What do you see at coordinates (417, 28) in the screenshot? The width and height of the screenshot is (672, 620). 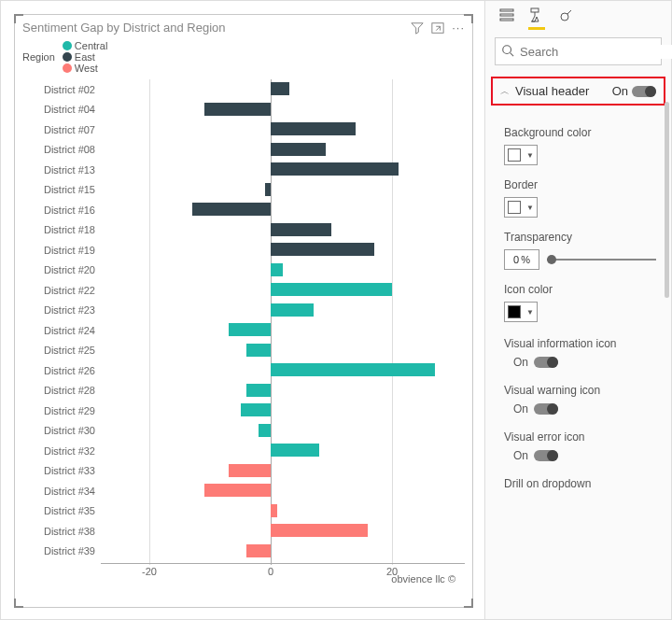 I see `filter-icon` at bounding box center [417, 28].